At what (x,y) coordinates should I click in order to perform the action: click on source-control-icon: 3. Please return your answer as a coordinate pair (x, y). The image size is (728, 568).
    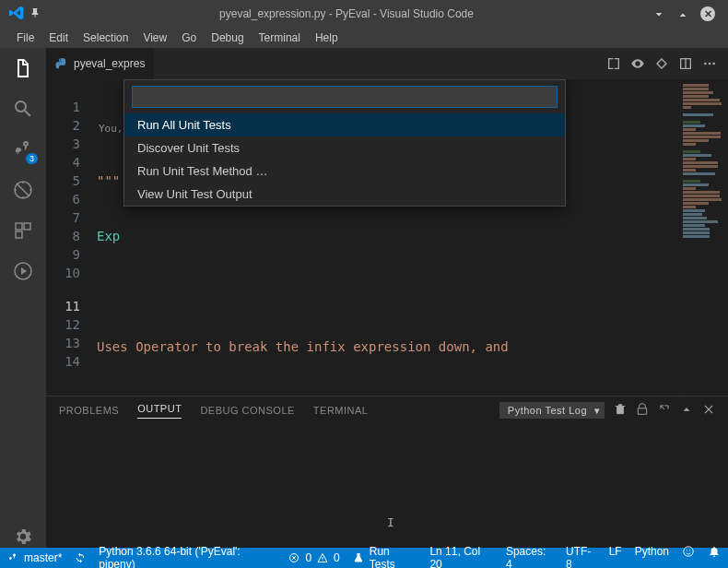
    Looking at the image, I should click on (23, 149).